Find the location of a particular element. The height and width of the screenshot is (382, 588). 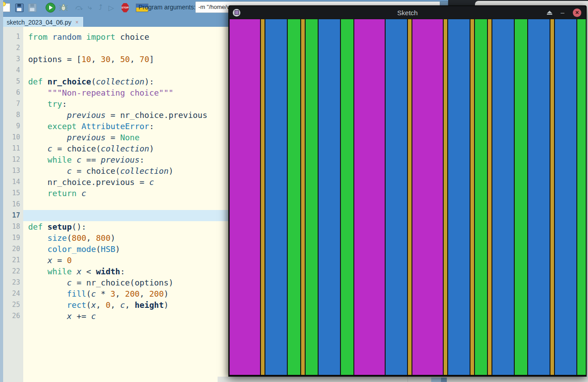

line-number: 20 is located at coordinates (13, 249).